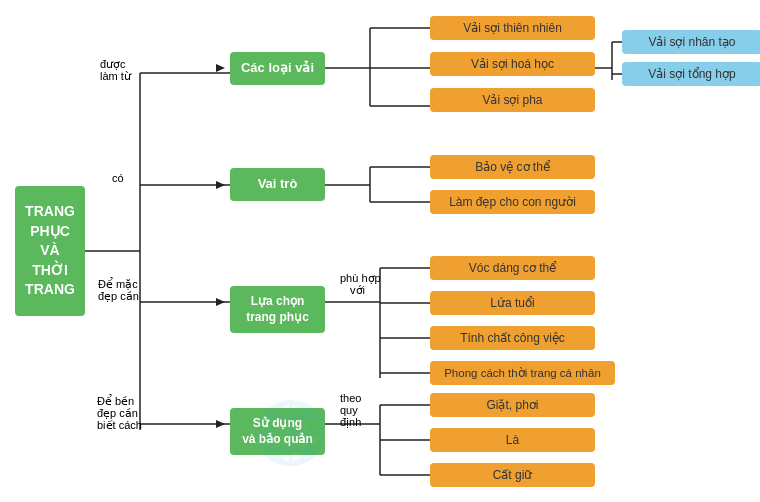 The width and height of the screenshot is (760, 502). I want to click on leaf-phong-cach-thoi-trang: Phong cách thời trang cá nhân, so click(522, 373).